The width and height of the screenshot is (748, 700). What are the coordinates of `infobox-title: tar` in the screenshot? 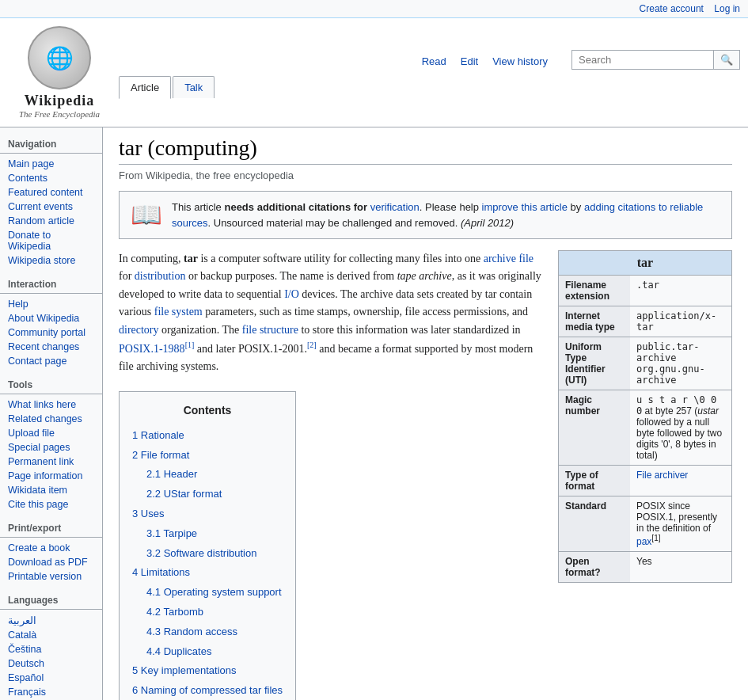 It's located at (645, 263).